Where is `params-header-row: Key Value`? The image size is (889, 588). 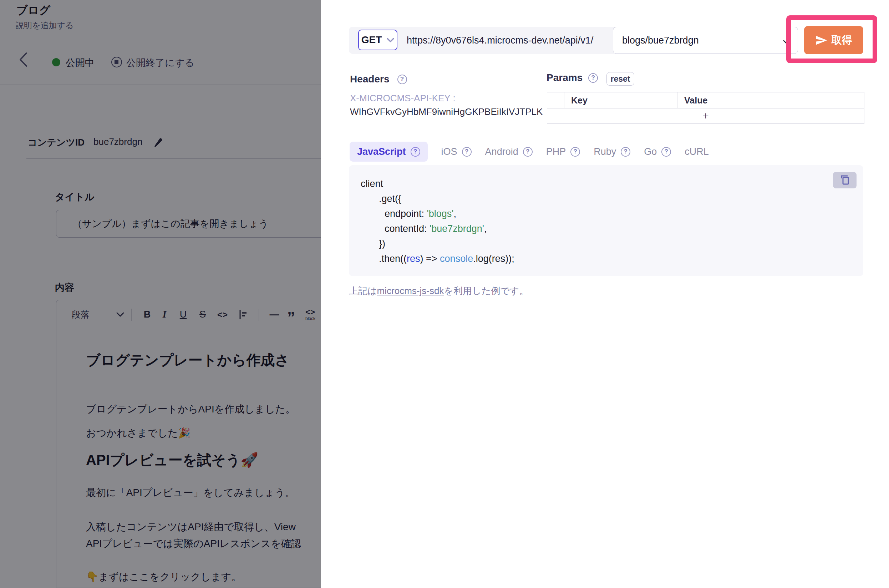 params-header-row: Key Value is located at coordinates (706, 100).